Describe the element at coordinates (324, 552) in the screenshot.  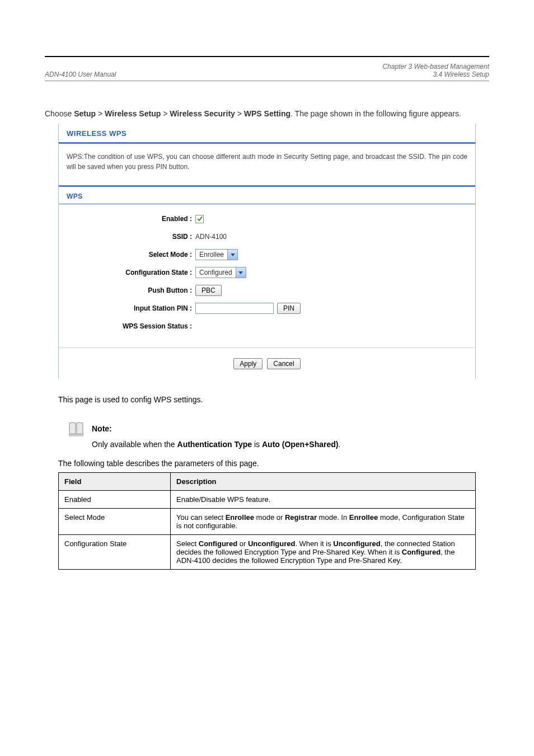
I see `cell-description: Select Configured or Unconfigured. When …` at that location.